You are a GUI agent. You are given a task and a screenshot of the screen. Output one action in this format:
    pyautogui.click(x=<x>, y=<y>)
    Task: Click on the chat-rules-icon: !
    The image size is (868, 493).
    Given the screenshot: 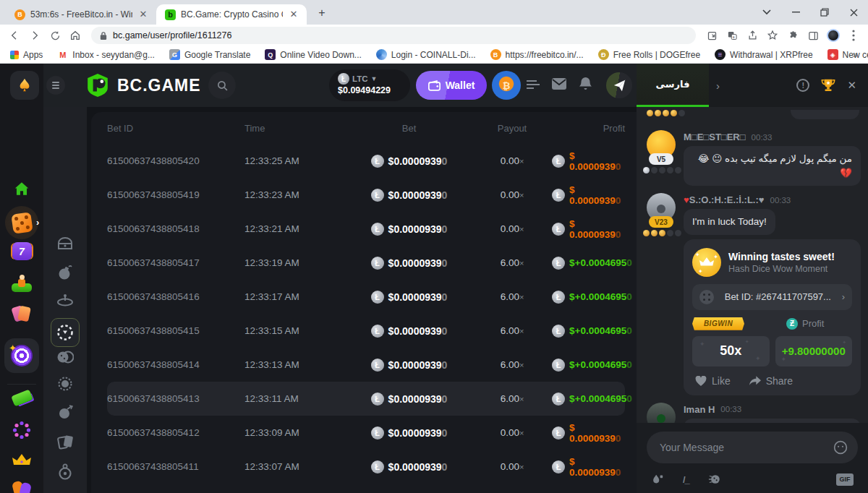 What is the action you would take?
    pyautogui.click(x=803, y=85)
    